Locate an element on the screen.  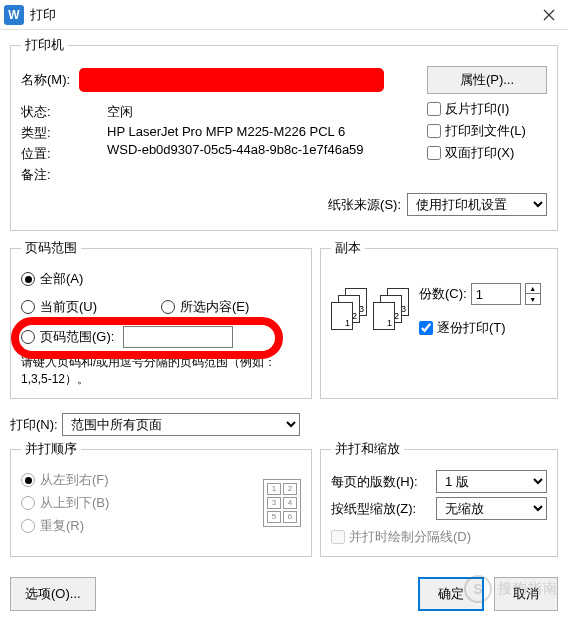
range-selection-radio: 所选内容(E) is located at coordinates (231, 307).